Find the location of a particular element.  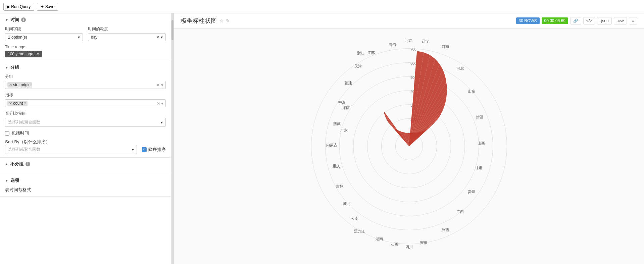

group-tag-icons: ✕ ▾ is located at coordinates (160, 85).